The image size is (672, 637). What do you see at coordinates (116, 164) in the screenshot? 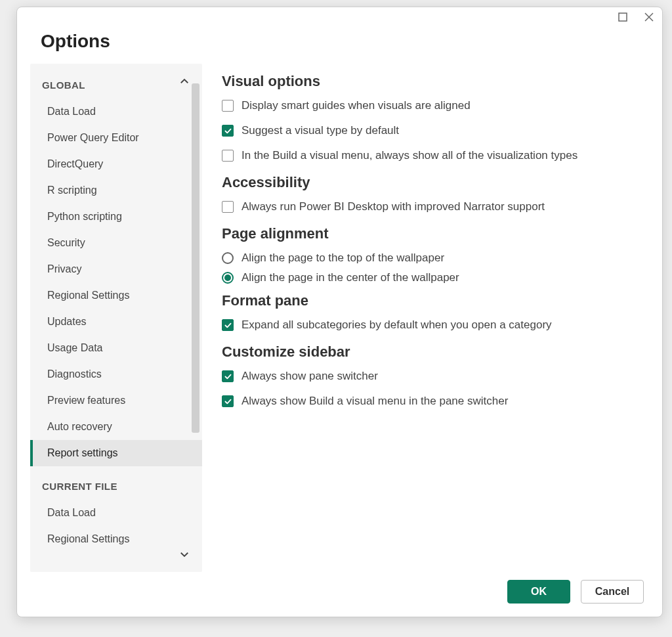
I see `sidebar-item-directquery: DirectQuery` at bounding box center [116, 164].